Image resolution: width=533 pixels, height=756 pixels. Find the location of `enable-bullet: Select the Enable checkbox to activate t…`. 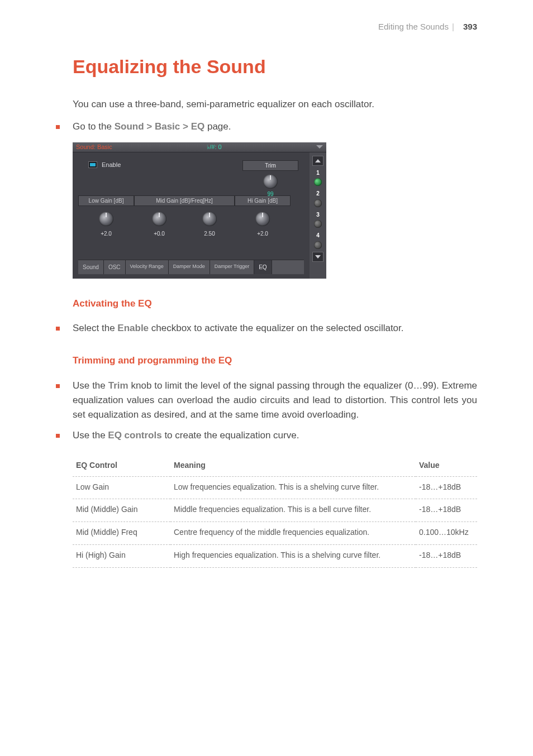

enable-bullet: Select the Enable checkbox to activate t… is located at coordinates (266, 328).